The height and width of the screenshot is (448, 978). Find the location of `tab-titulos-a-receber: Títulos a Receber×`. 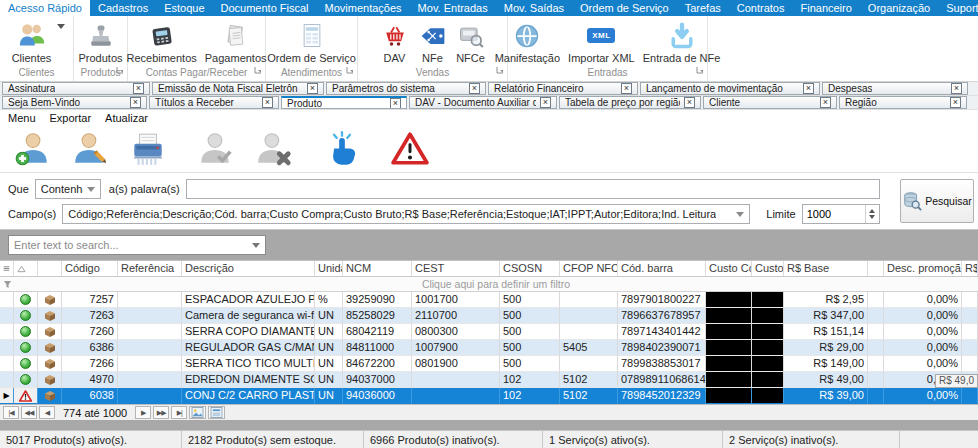

tab-titulos-a-receber: Títulos a Receber× is located at coordinates (214, 102).